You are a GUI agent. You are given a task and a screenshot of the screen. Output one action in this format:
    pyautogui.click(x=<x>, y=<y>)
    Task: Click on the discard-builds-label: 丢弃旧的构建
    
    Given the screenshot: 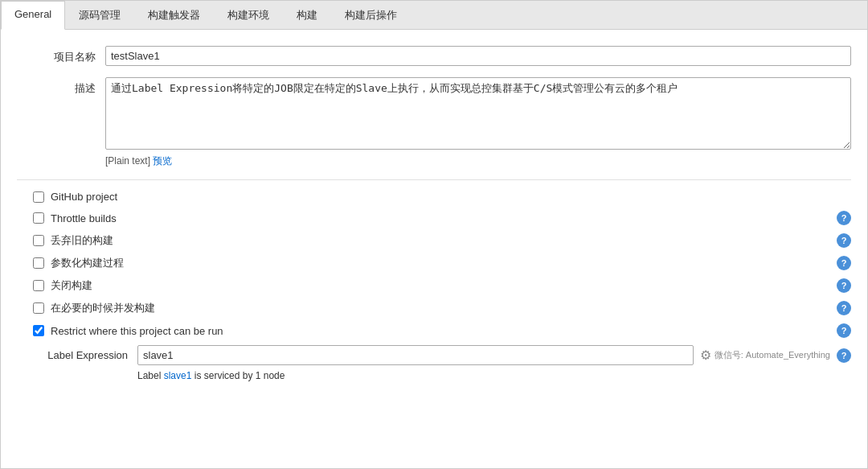 What is the action you would take?
    pyautogui.click(x=440, y=241)
    